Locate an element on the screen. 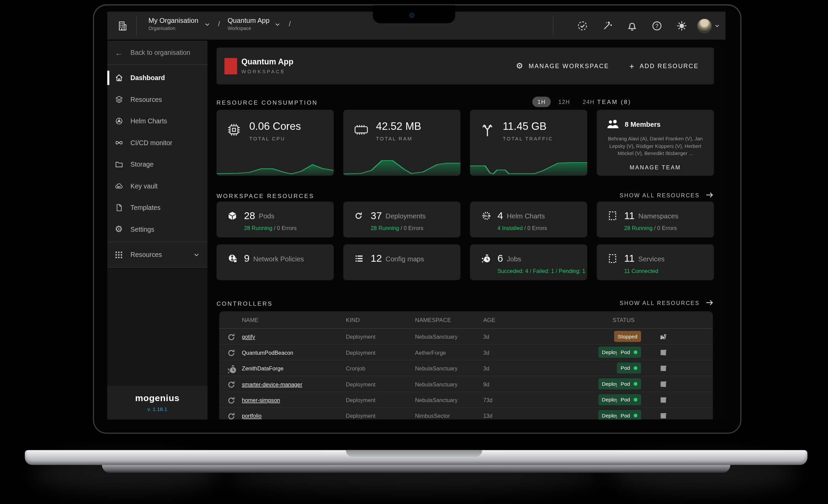 The height and width of the screenshot is (504, 828). manage-team-button: MANAGE TEAM is located at coordinates (655, 168).